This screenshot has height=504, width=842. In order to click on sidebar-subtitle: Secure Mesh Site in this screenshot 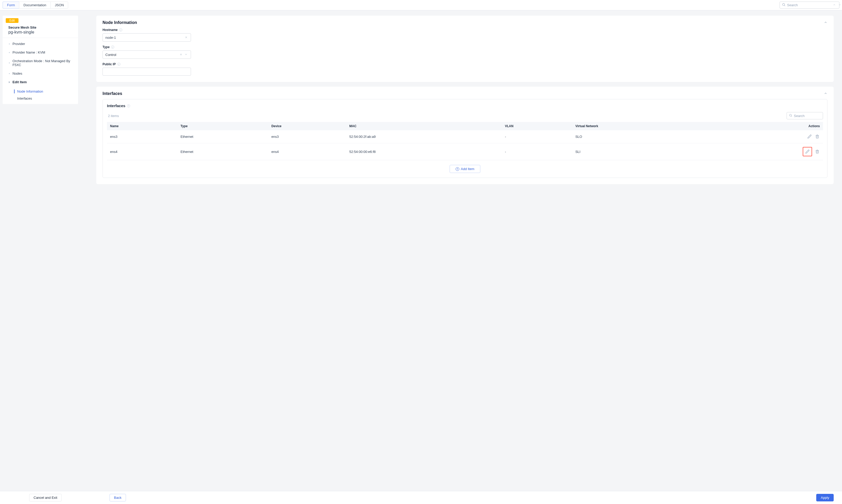, I will do `click(42, 28)`.